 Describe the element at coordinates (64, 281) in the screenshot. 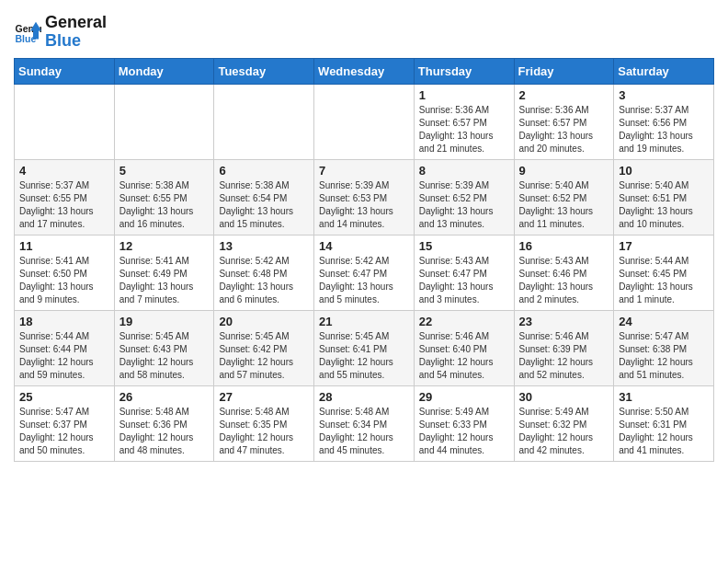

I see `day-detail: Sunrise: 5:41 AM Sunset: 6:50 PM Dayligh…` at that location.